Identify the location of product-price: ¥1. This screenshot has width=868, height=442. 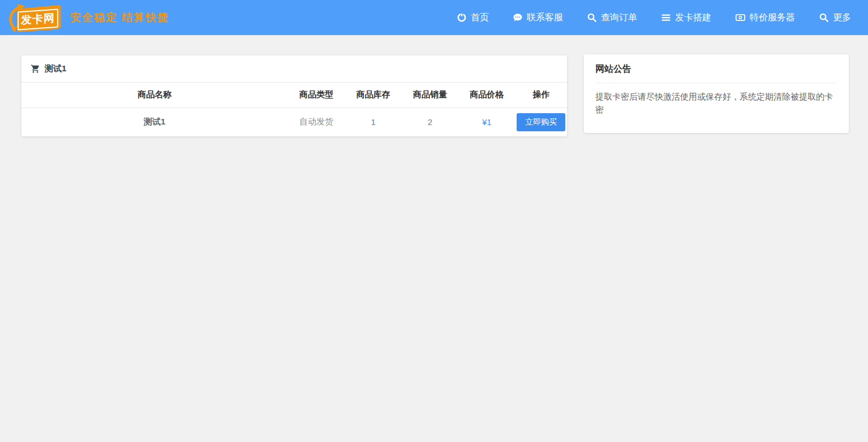
(487, 122).